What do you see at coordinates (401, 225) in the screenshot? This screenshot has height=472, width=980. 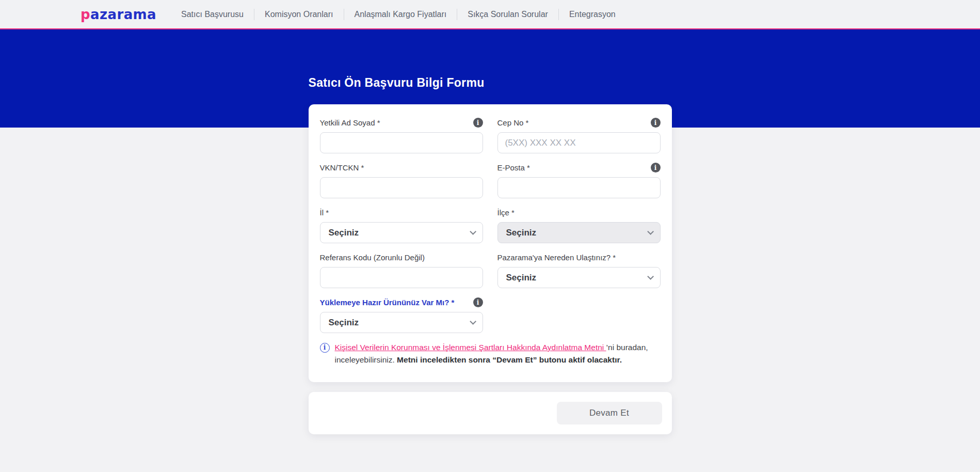 I see `field-il: İl * Seçiniz` at bounding box center [401, 225].